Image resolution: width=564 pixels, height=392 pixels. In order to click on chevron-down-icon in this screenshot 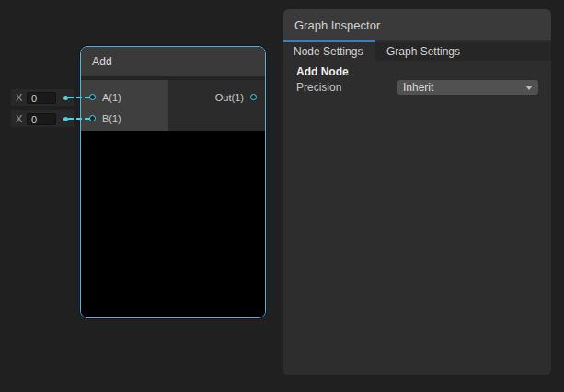, I will do `click(529, 88)`.